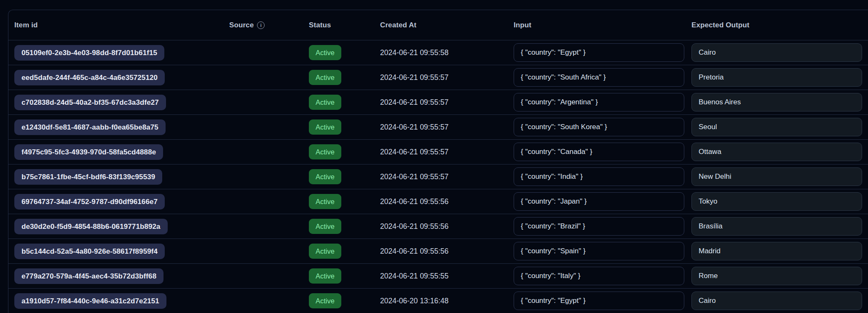  Describe the element at coordinates (438, 301) in the screenshot. I see `table-row: a1910d57-7f84-440c-9e46-a31c2d7e2151 Act…` at that location.